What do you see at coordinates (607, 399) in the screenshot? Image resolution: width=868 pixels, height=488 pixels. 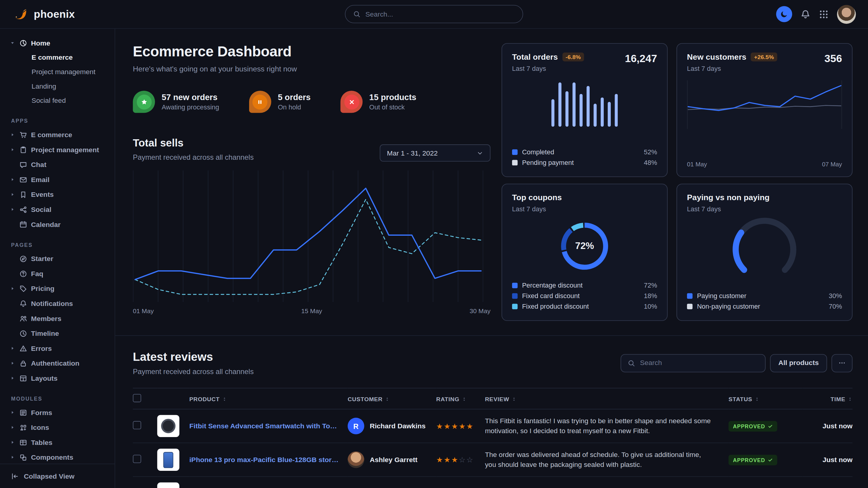 I see `column-header-review: REVIEW` at bounding box center [607, 399].